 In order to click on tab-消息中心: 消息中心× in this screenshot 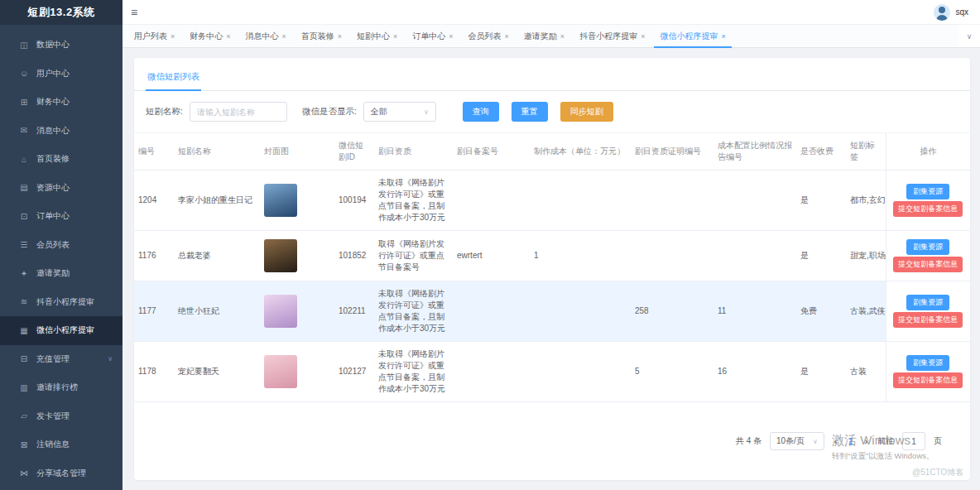, I will do `click(267, 36)`.